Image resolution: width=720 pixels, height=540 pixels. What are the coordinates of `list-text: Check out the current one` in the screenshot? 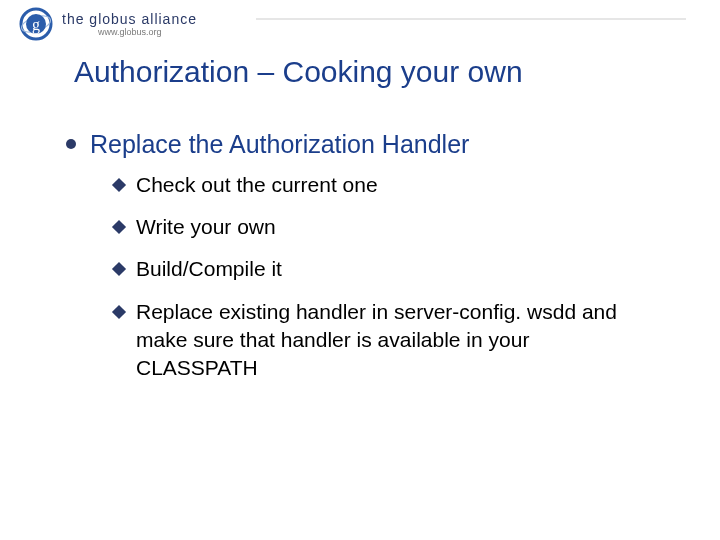 It's located at (257, 185).